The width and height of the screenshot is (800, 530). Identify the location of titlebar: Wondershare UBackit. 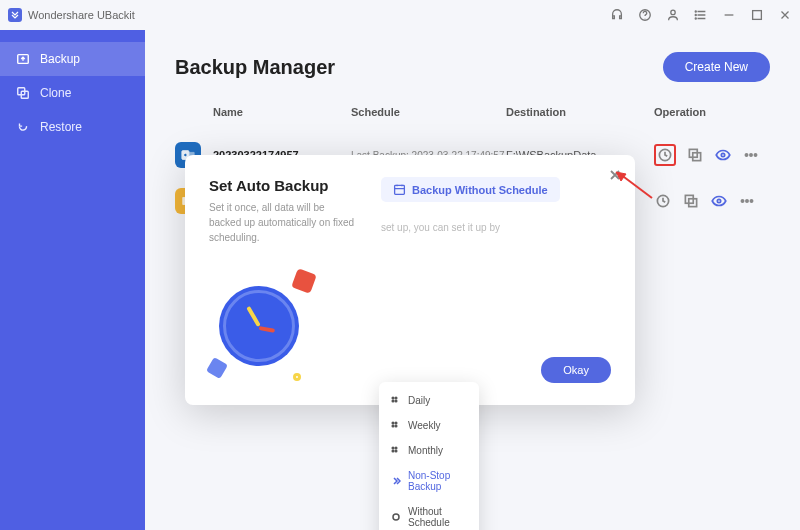
(400, 15).